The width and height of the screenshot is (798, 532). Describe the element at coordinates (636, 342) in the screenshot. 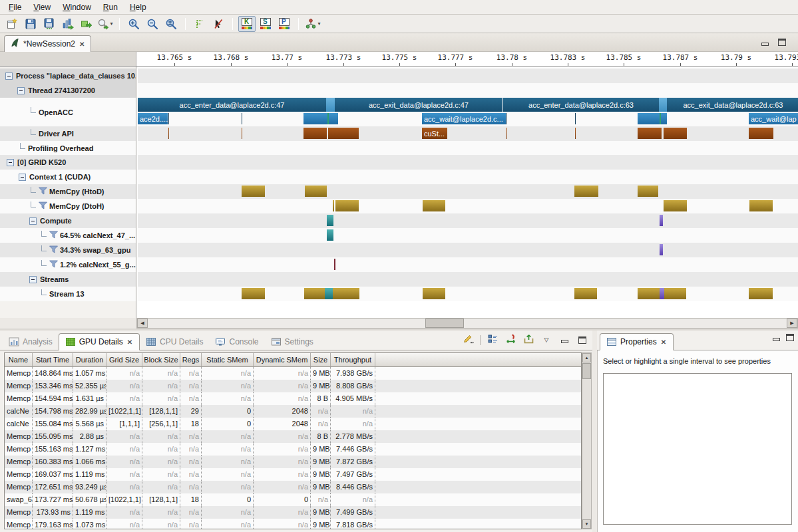

I see `tab-properties: Properties ✕` at that location.